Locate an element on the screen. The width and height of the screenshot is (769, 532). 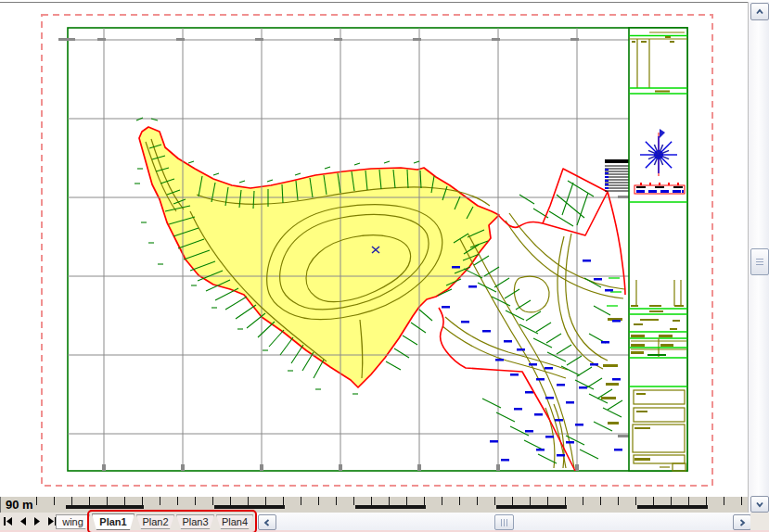
tab-nav-prev-button is located at coordinates (22, 521).